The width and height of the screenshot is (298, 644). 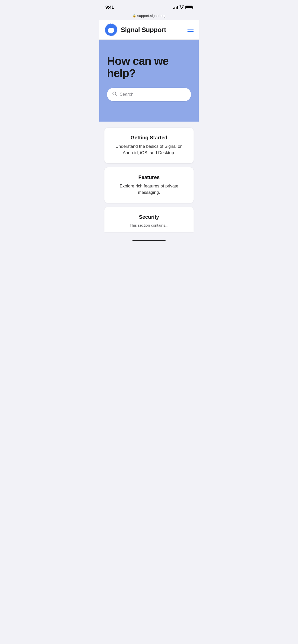 I want to click on hero-title: How can we help?, so click(x=149, y=67).